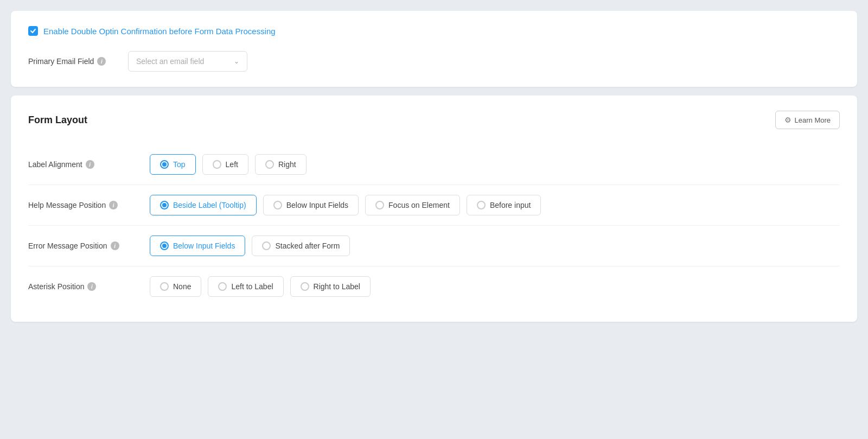 Image resolution: width=868 pixels, height=439 pixels. I want to click on label-alignment-label: Label Alignment i, so click(82, 164).